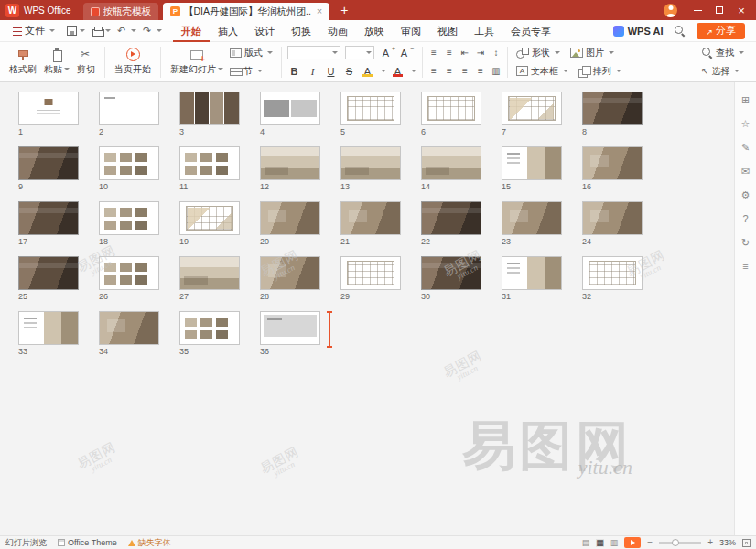 Image resolution: width=756 pixels, height=549 pixels. I want to click on slide-29: 29, so click(371, 278).